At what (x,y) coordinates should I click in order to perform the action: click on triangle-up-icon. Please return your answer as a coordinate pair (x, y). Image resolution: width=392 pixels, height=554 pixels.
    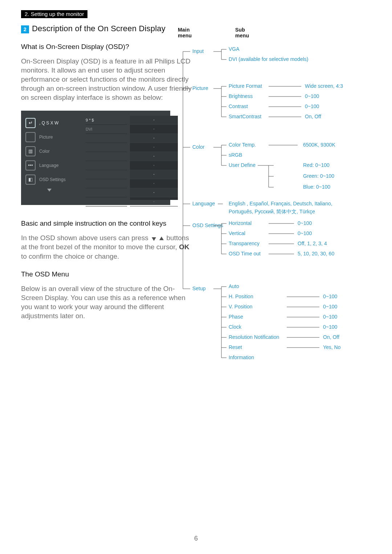
    Looking at the image, I should click on (162, 238).